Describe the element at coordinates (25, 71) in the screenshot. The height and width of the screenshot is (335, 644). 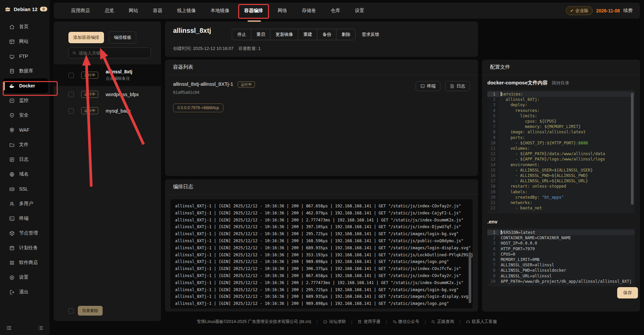
I see `sidebar-item-数据库: 数据库` at that location.